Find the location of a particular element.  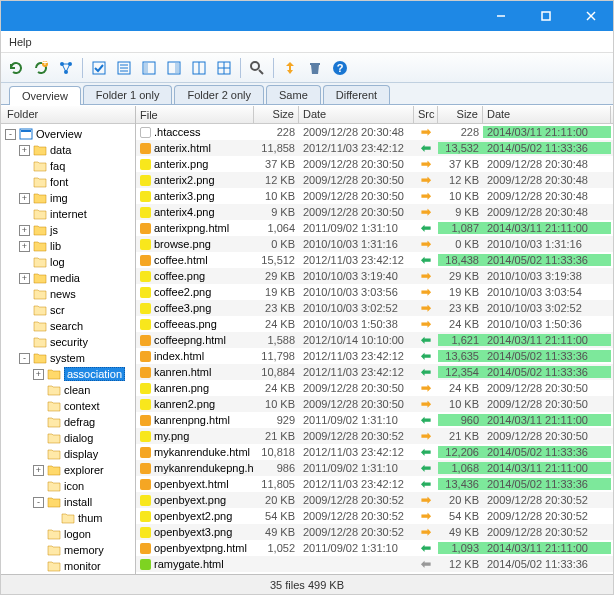

tree-node-icon: icon is located at coordinates (68, 486).